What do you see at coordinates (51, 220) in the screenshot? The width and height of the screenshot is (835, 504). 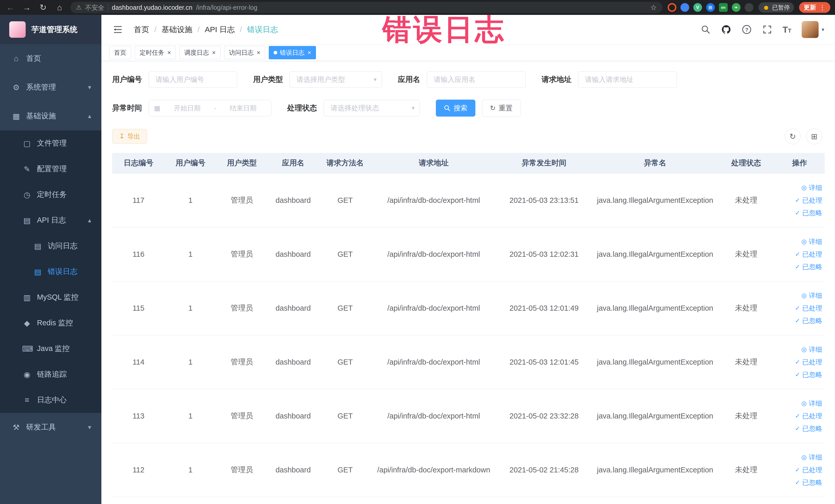 I see `sidebar-item-api-log: ▤API 日志▴` at bounding box center [51, 220].